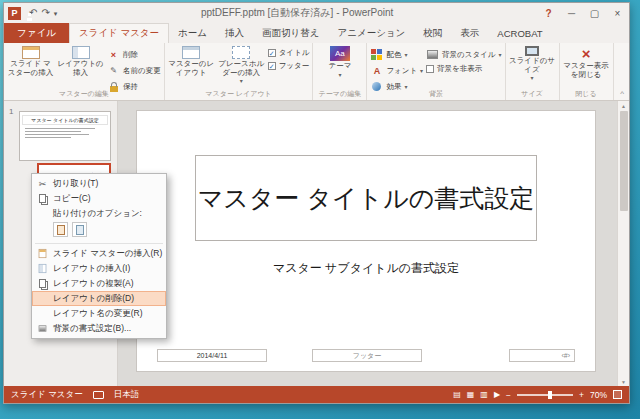  Describe the element at coordinates (99, 244) in the screenshot. I see `menu-separator` at that location.